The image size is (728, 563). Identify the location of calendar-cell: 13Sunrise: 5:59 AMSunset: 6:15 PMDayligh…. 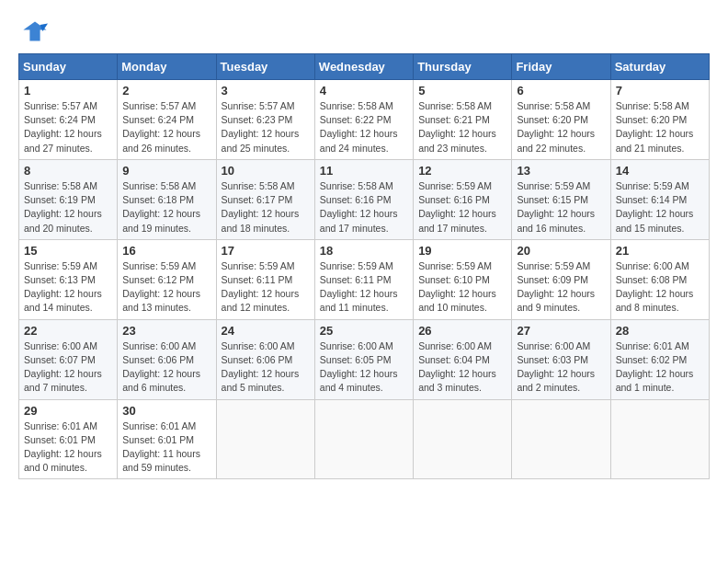
(561, 199).